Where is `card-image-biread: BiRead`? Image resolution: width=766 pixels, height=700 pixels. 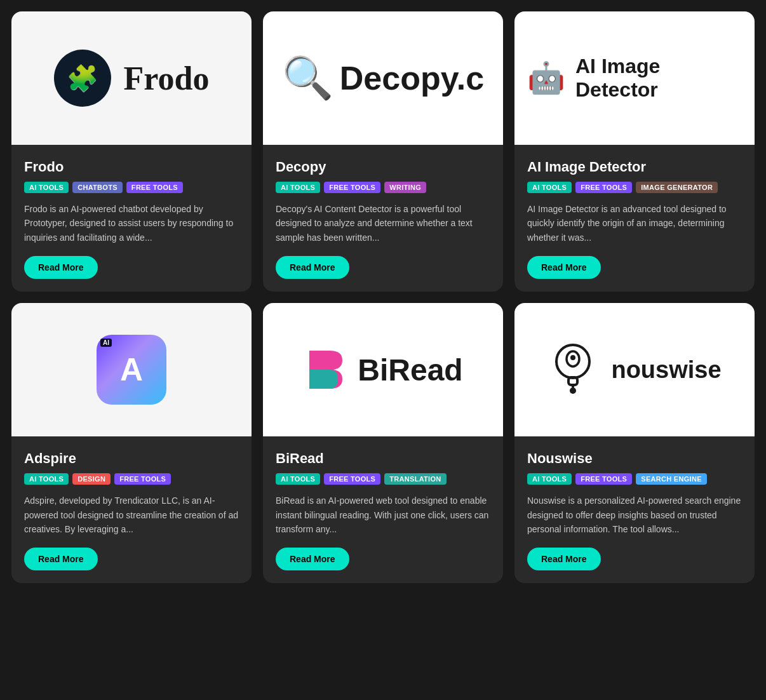 card-image-biread: BiRead is located at coordinates (383, 370).